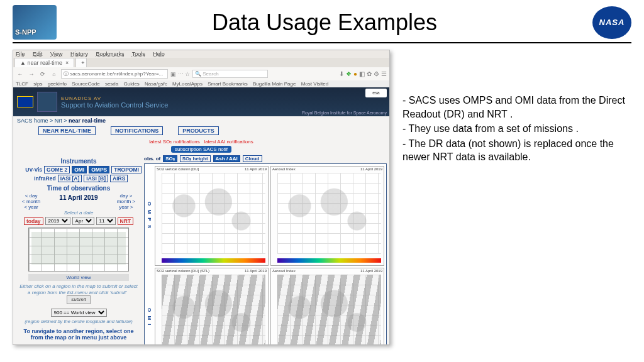  What do you see at coordinates (114, 74) in the screenshot?
I see `url-field: ⓘ sacs.aeronomie.be/nrt/index.php?Year=.…` at bounding box center [114, 74].